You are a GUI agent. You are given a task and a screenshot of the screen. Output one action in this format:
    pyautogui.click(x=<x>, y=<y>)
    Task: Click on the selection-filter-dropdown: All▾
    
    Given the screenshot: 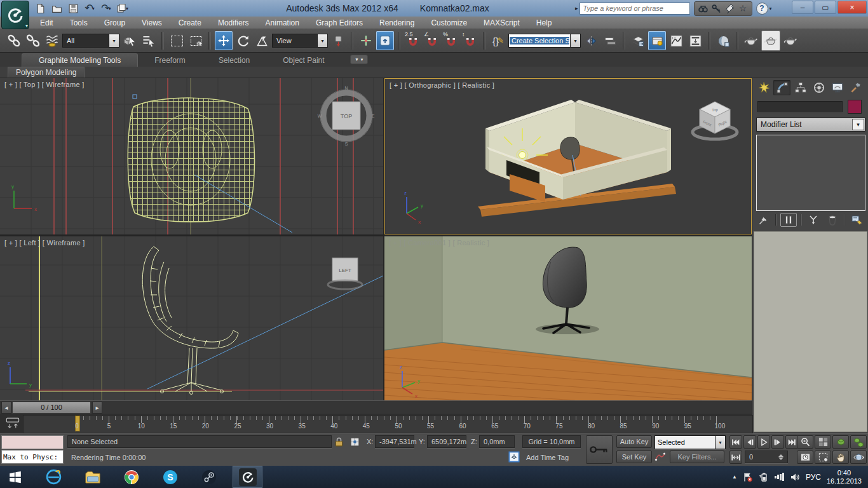 What is the action you would take?
    pyautogui.click(x=91, y=41)
    